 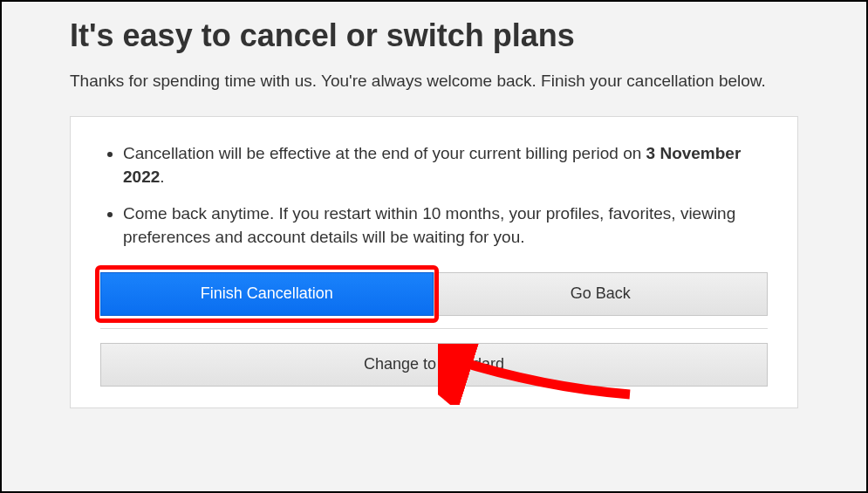 I want to click on page-subtitle: Thanks for spending time with us. You're…, so click(x=434, y=82).